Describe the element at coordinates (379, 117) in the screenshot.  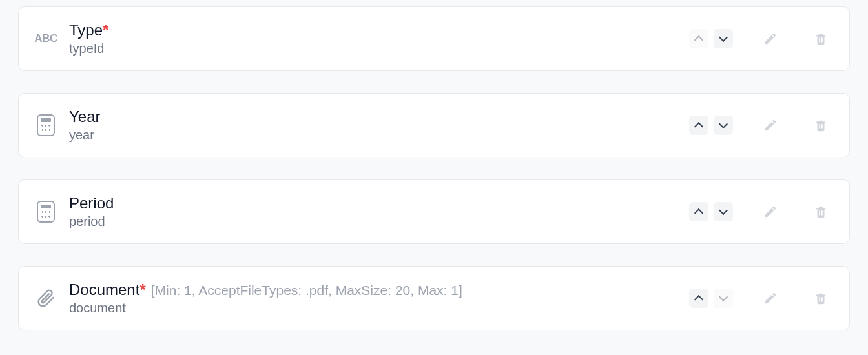
I see `field-label: Year` at that location.